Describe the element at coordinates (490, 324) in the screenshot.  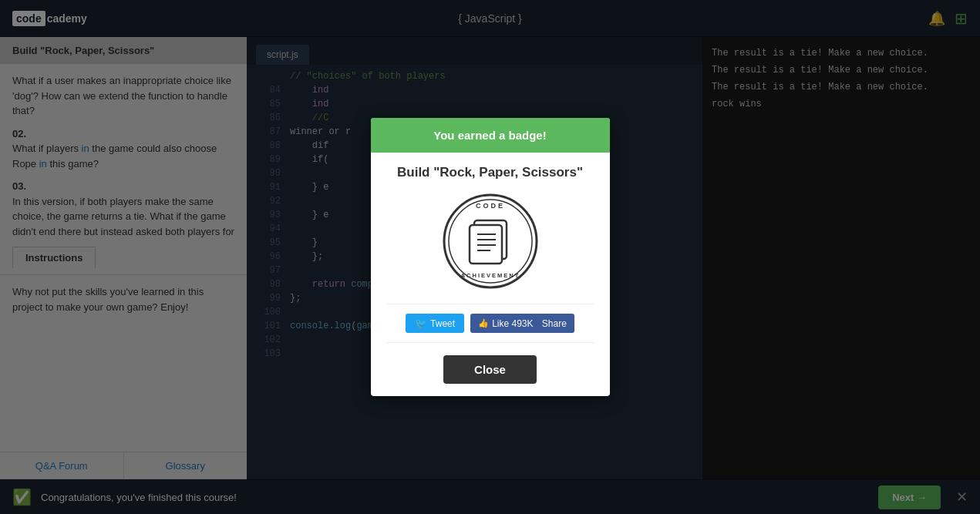
I see `modal-social: 🐦 Tweet 👍 Like 493K Share` at that location.